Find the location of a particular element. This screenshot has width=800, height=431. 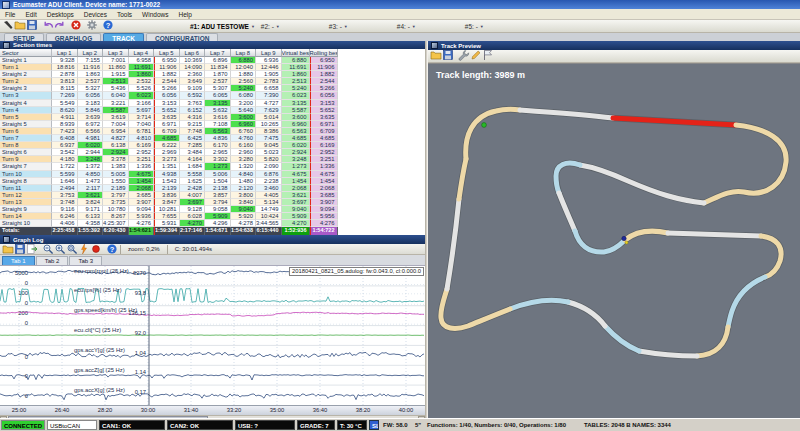

lap-cell: 3:697 is located at coordinates (193, 202).